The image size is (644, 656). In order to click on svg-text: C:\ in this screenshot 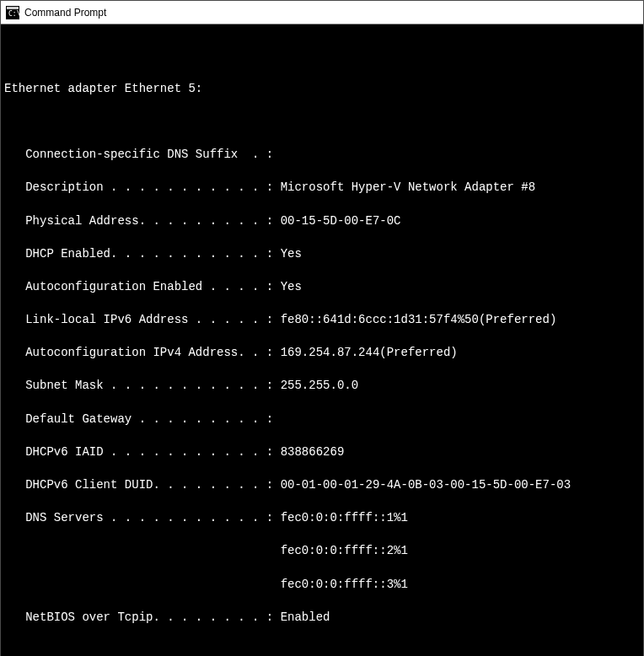, I will do `click(13, 13)`.